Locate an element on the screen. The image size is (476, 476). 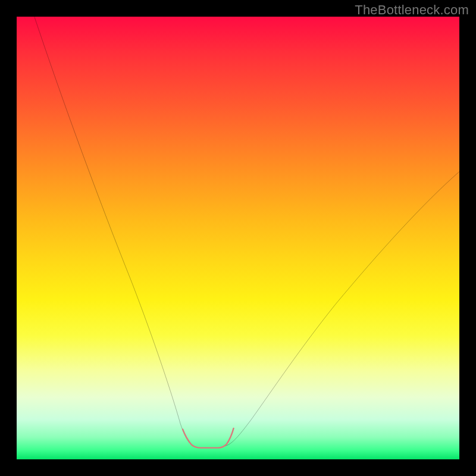
minimum-marker is located at coordinates (208, 438).